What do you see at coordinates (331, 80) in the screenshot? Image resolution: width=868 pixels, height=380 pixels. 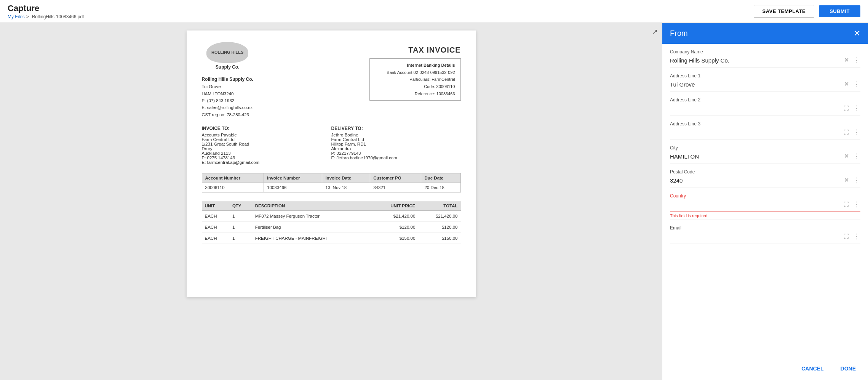 I see `doc-header: ROLLING HILLS Supply Co. Rolling Hills S…` at bounding box center [331, 80].